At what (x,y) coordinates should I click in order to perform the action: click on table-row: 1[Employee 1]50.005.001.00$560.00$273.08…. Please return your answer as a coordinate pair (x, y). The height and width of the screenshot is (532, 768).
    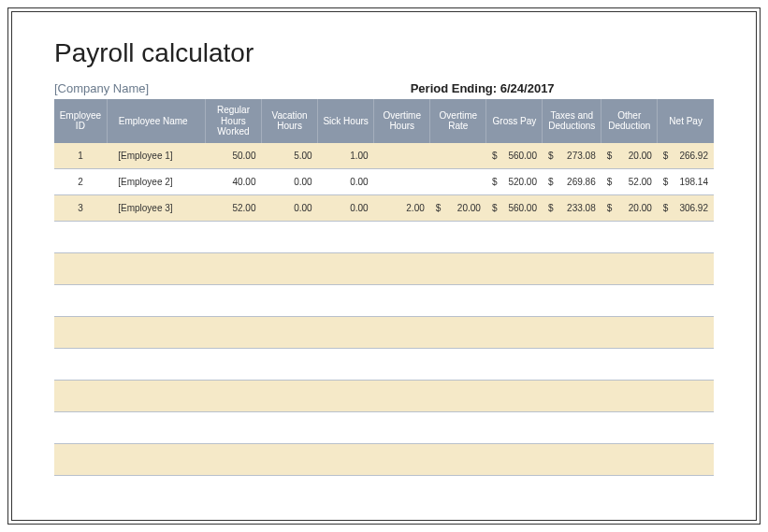
    Looking at the image, I should click on (384, 156).